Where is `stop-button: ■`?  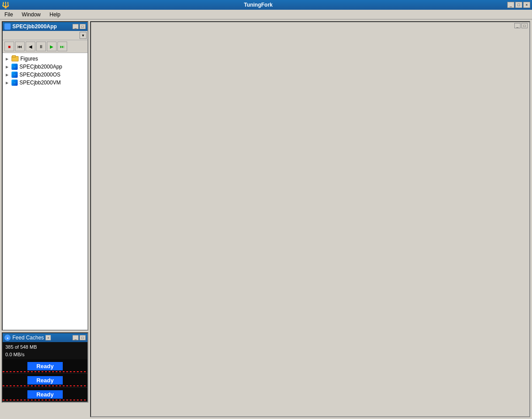 stop-button: ■ is located at coordinates (9, 46).